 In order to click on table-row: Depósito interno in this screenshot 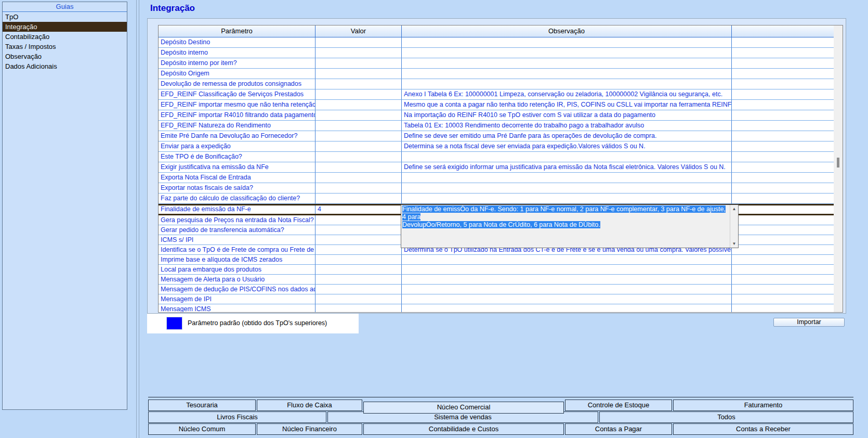, I will do `click(501, 53)`.